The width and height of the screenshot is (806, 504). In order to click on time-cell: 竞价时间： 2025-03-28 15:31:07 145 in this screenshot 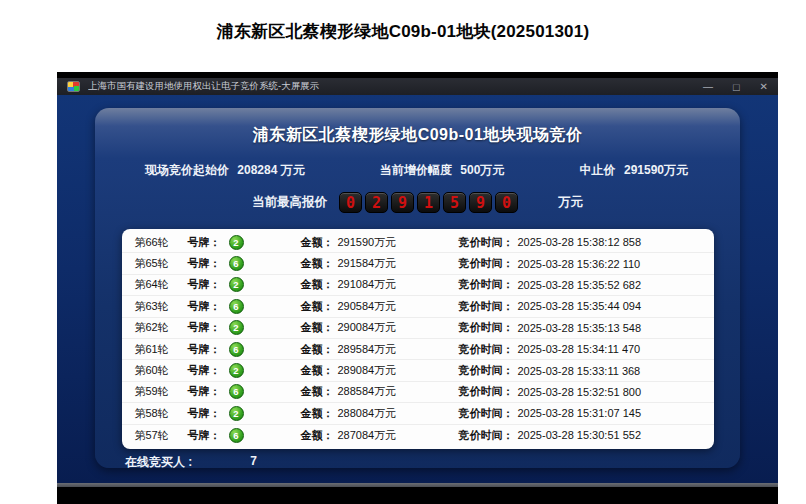, I will do `click(586, 414)`.